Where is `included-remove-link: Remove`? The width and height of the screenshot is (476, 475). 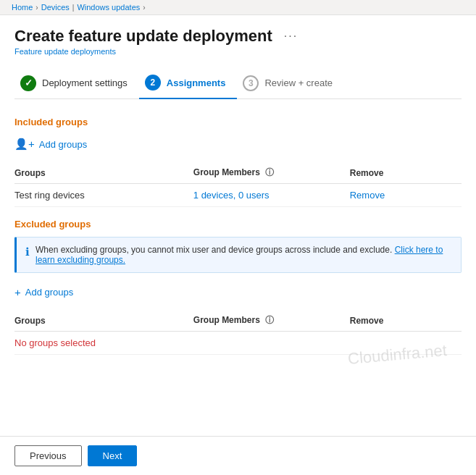
included-remove-link: Remove is located at coordinates (367, 196).